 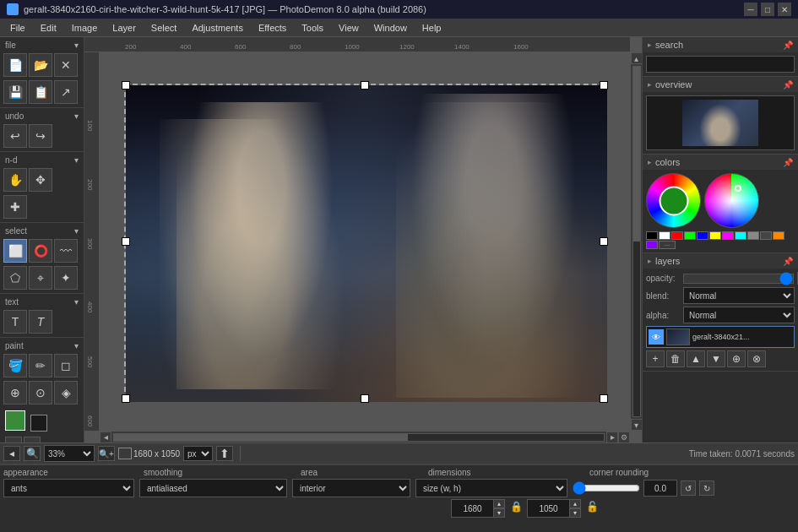 I want to click on save-as-button: 📋, so click(x=41, y=92).